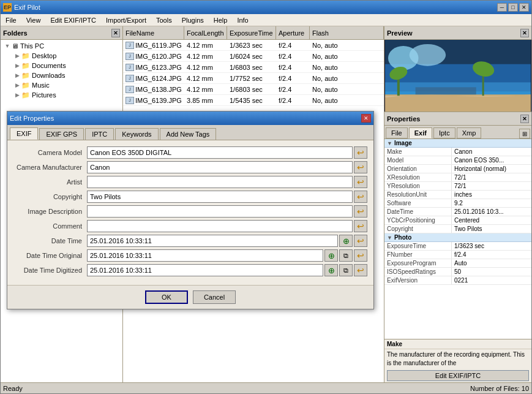  Describe the element at coordinates (205, 270) in the screenshot. I see `field-input-date-time-digitized` at that location.